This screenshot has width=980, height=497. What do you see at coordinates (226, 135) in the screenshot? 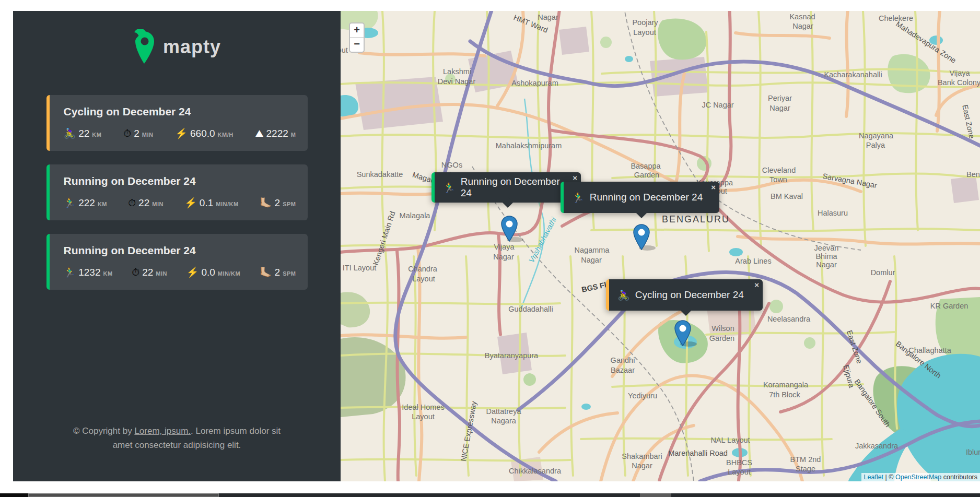
I see `stat-unit: km/h` at bounding box center [226, 135].